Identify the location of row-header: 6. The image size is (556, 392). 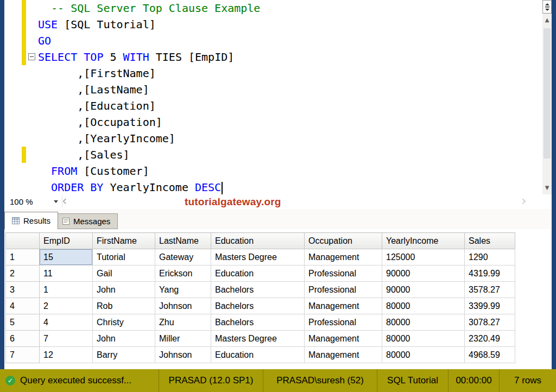
(23, 339).